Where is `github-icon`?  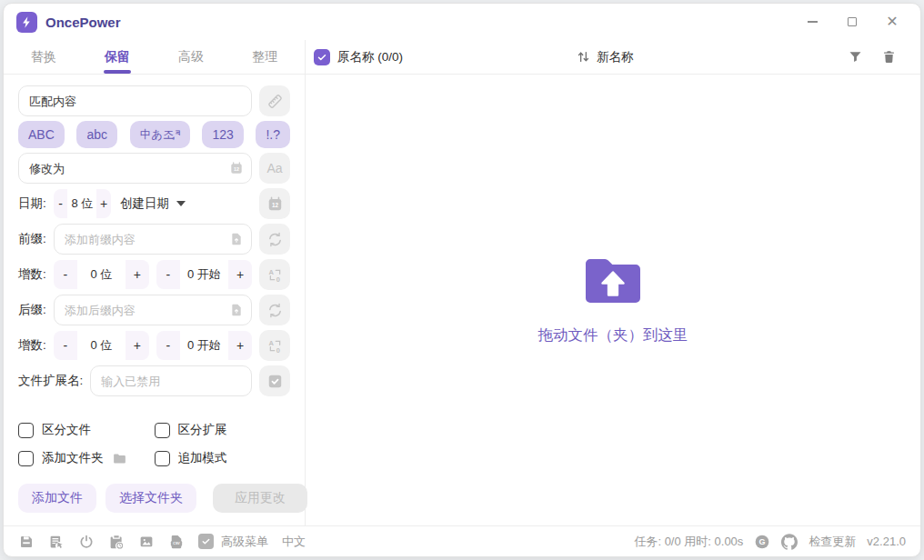 github-icon is located at coordinates (789, 542).